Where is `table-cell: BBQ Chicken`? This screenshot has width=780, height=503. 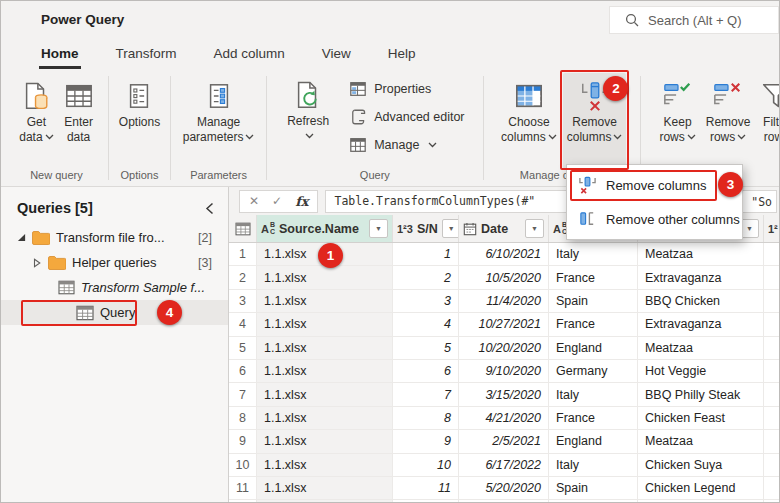
table-cell: BBQ Chicken is located at coordinates (701, 301).